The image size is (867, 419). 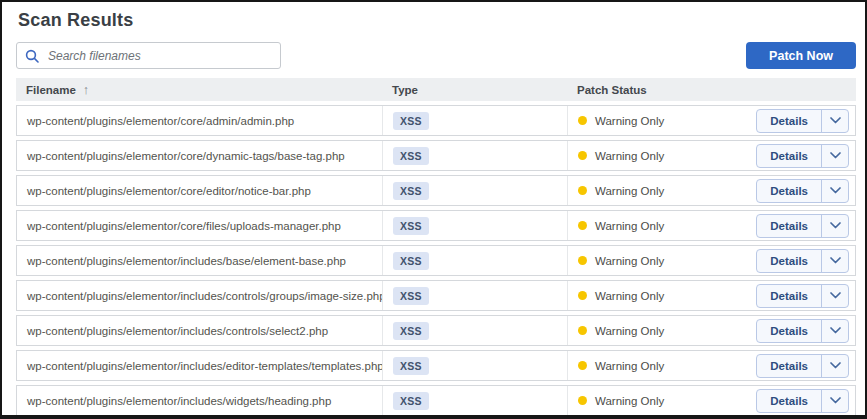 What do you see at coordinates (51, 90) in the screenshot?
I see `column-header-filename-label: Filename` at bounding box center [51, 90].